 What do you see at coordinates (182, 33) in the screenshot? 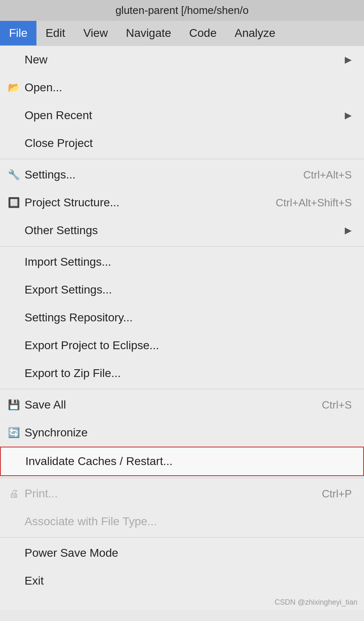
I see `menu-bar: FileEditViewNavigateCodeAnalyze` at bounding box center [182, 33].